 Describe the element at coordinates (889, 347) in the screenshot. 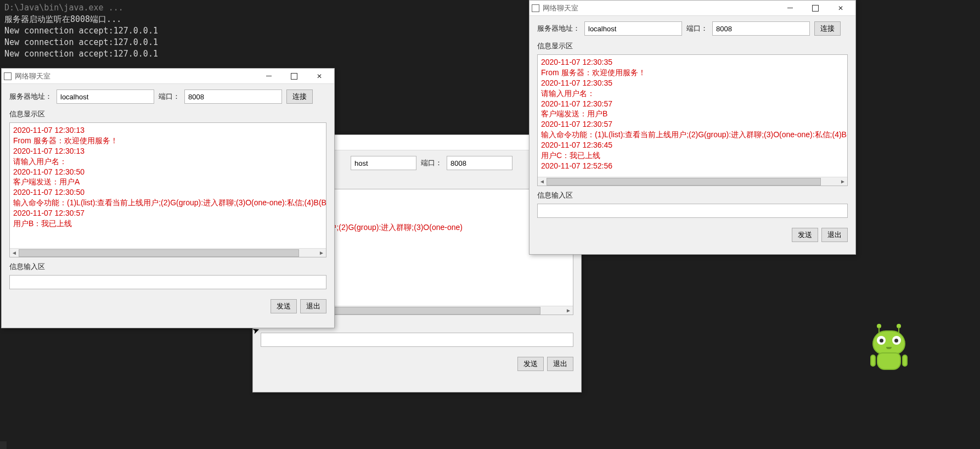

I see `robot-mascot-icon` at that location.